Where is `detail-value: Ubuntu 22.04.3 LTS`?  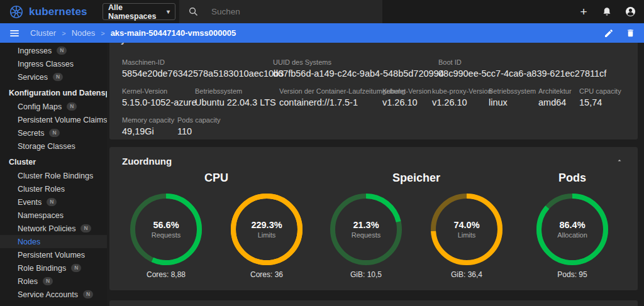 detail-value: Ubuntu 22.04.3 LTS is located at coordinates (237, 103).